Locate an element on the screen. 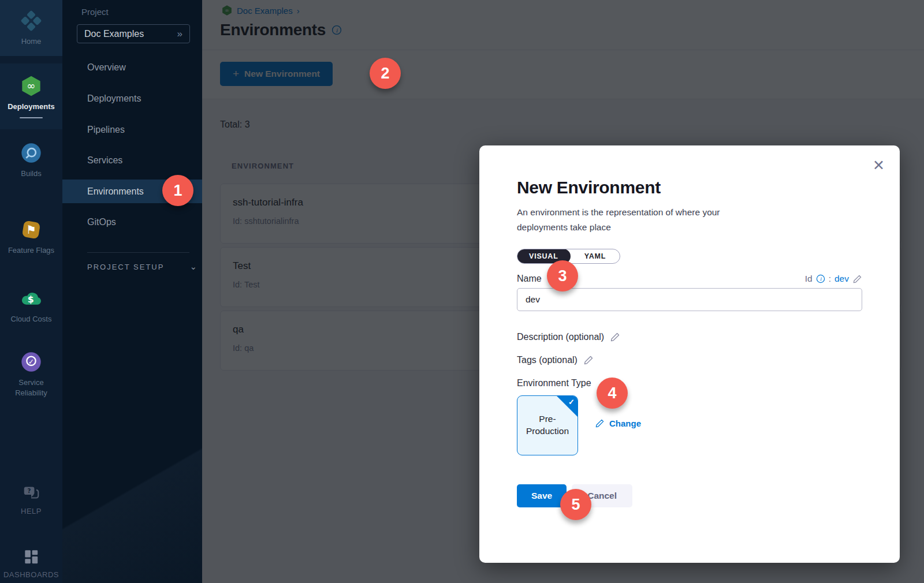 This screenshot has width=924, height=583. project-setup-label: PROJECT SETUP is located at coordinates (126, 267).